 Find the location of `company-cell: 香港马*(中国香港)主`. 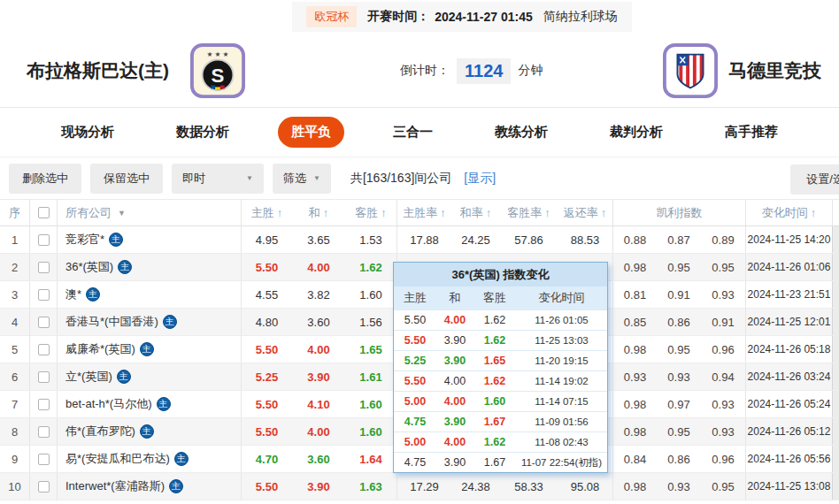

company-cell: 香港马*(中国香港)主 is located at coordinates (149, 322).